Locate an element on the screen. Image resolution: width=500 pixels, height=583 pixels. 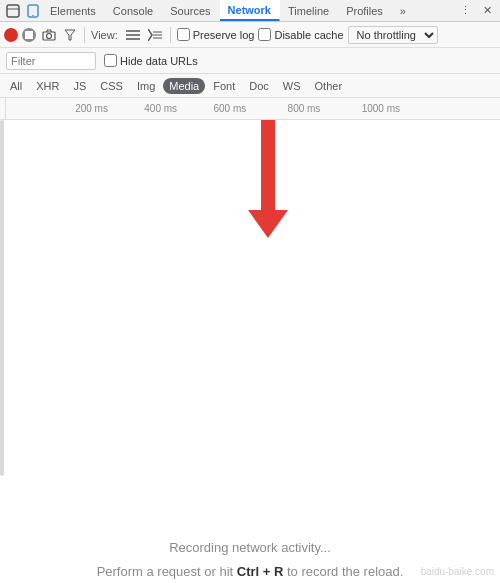
type-tab-img: Img is located at coordinates (146, 86).